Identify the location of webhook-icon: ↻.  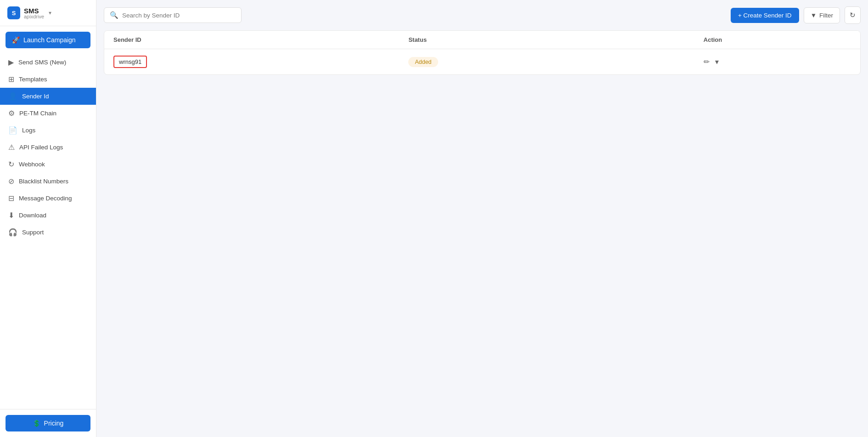
(11, 165).